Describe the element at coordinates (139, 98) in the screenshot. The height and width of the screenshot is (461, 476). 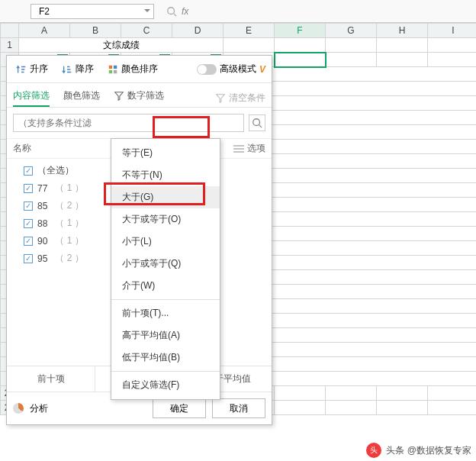
I see `tab-number-filter: 数字筛选` at that location.